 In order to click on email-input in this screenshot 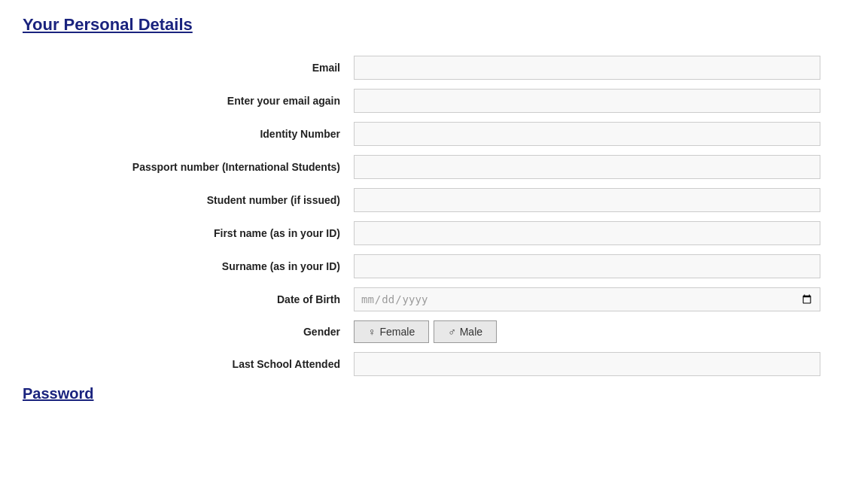, I will do `click(587, 68)`.